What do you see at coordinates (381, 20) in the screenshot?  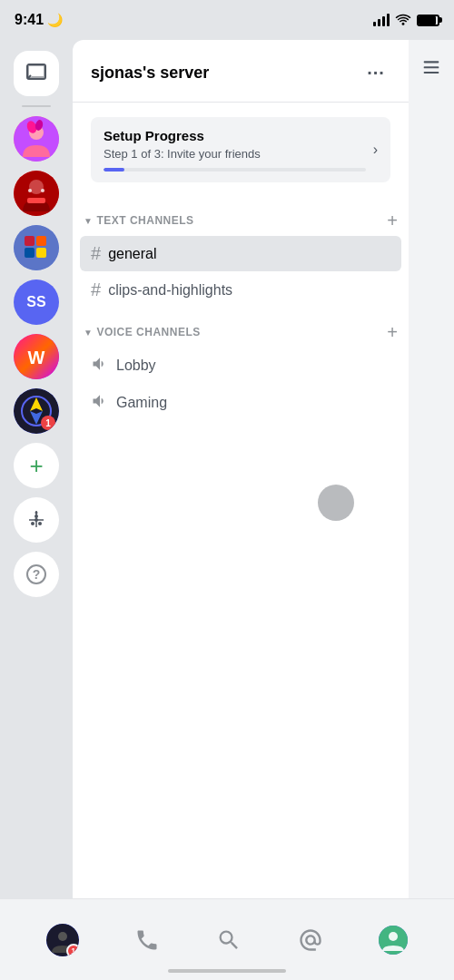 I see `signal-icon` at bounding box center [381, 20].